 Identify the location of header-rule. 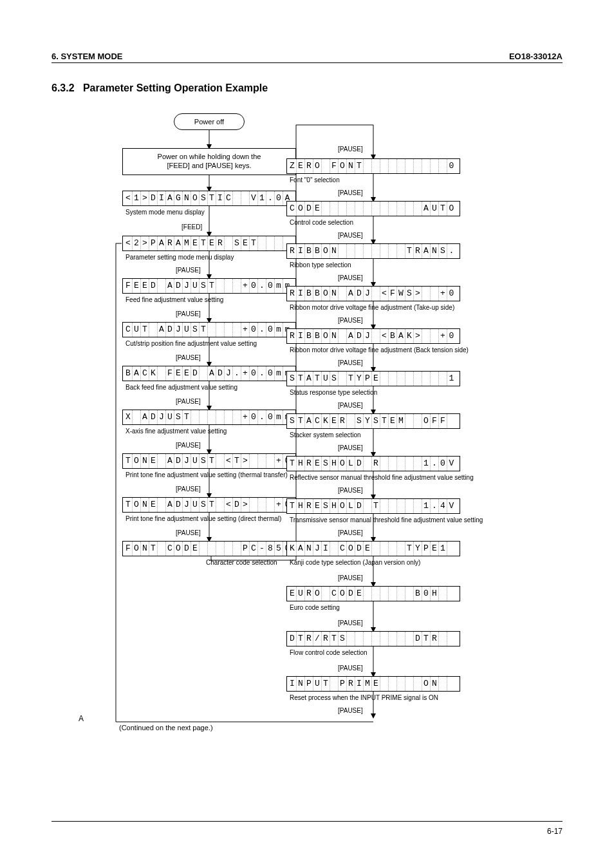
(307, 63).